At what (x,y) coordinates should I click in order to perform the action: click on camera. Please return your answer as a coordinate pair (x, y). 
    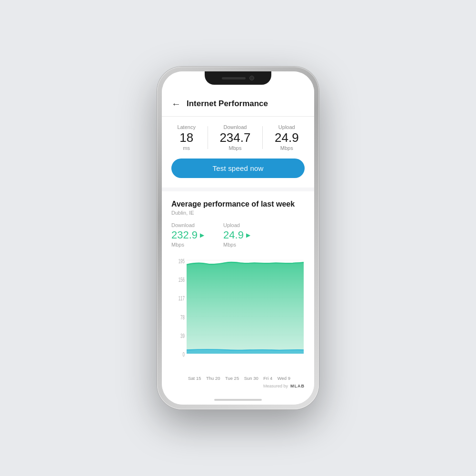
    Looking at the image, I should click on (252, 78).